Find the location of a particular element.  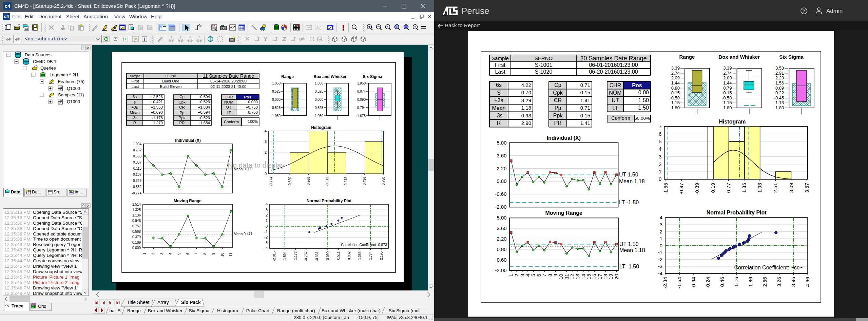

svg-text: CR is located at coordinates (558, 100).